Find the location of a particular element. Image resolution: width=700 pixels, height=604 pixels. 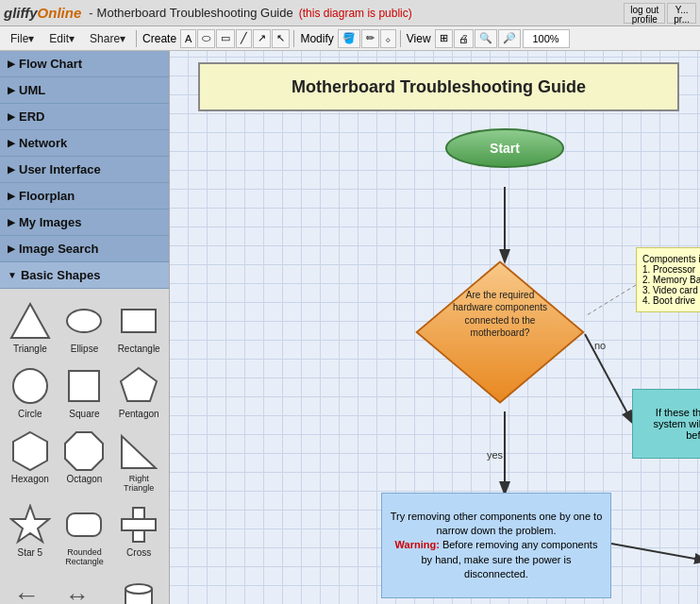

sidebar-item-image-search: ▶ Image Search is located at coordinates (85, 249).